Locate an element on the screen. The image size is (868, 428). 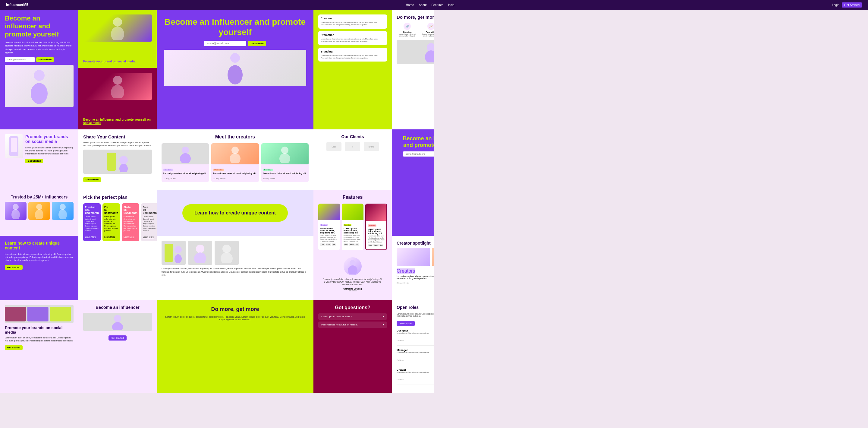
become-influencer-form-cta: Get Started is located at coordinates (118, 338).